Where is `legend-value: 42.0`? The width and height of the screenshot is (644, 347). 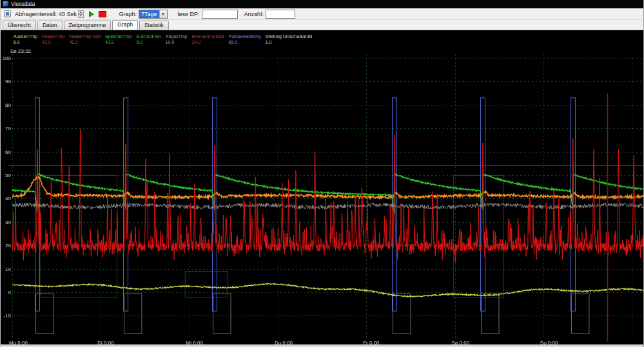 legend-value: 42.0 is located at coordinates (53, 42).